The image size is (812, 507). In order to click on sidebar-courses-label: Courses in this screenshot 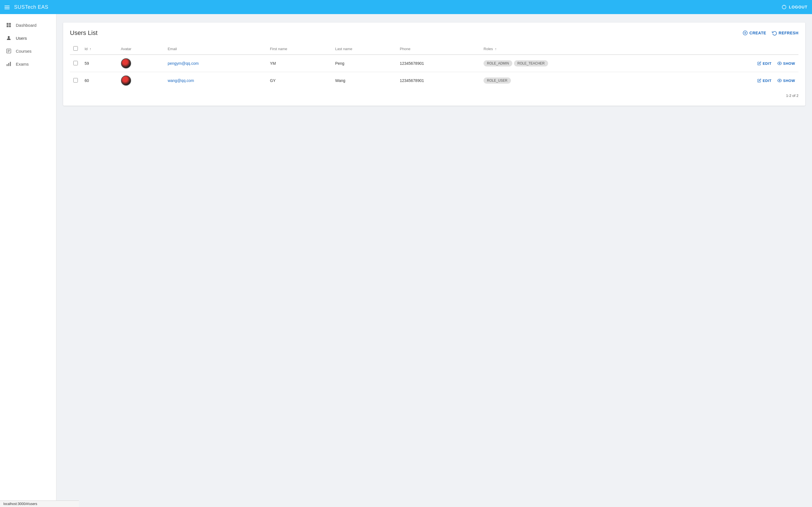, I will do `click(23, 51)`.